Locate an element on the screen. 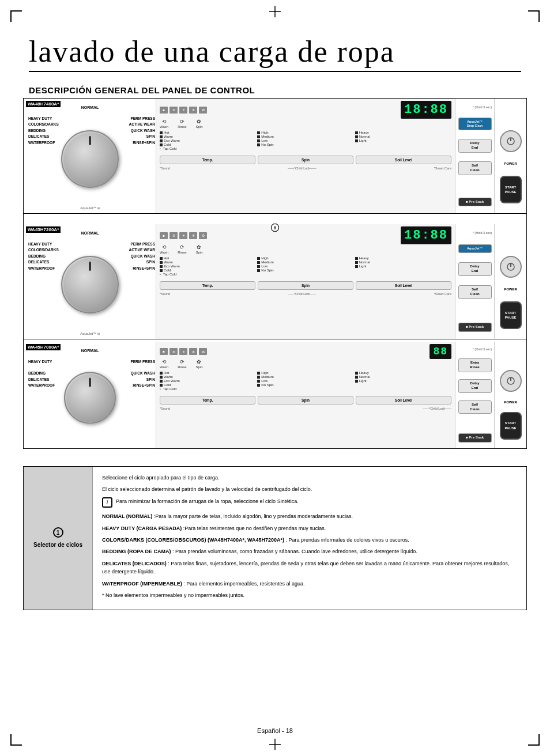 The width and height of the screenshot is (550, 756). power-side-2: POWER START PAUSE is located at coordinates (511, 281).